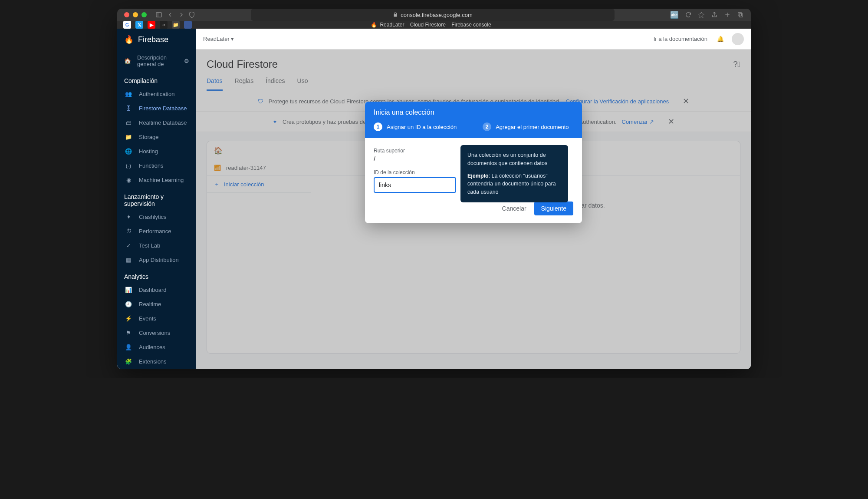 This screenshot has width=868, height=499. What do you see at coordinates (157, 217) in the screenshot?
I see `sidebar-item-crashlytics: ✦Crashlytics` at bounding box center [157, 217].